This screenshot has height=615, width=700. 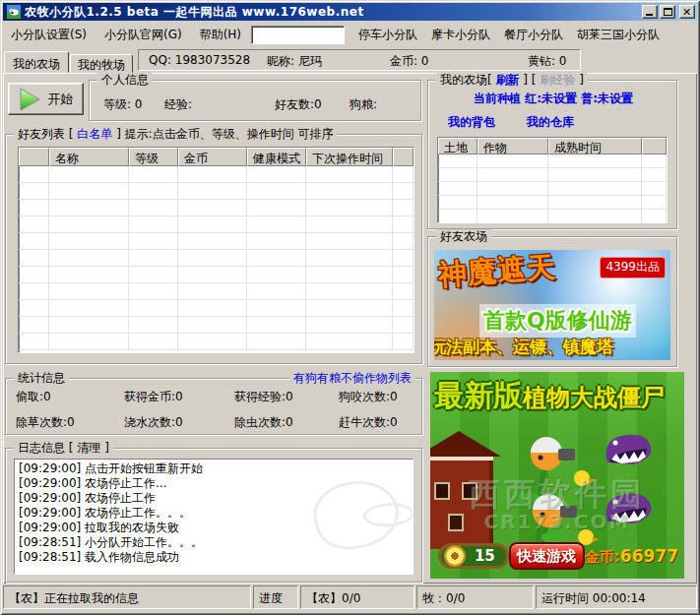 I want to click on menu-item: 帮助(H), so click(x=221, y=35).